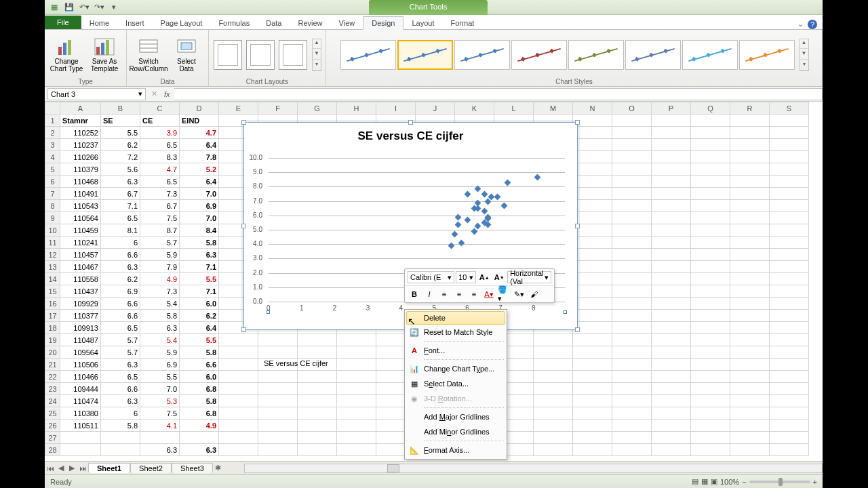 This screenshot has width=868, height=488. I want to click on col-header-Q: Q, so click(711, 108).